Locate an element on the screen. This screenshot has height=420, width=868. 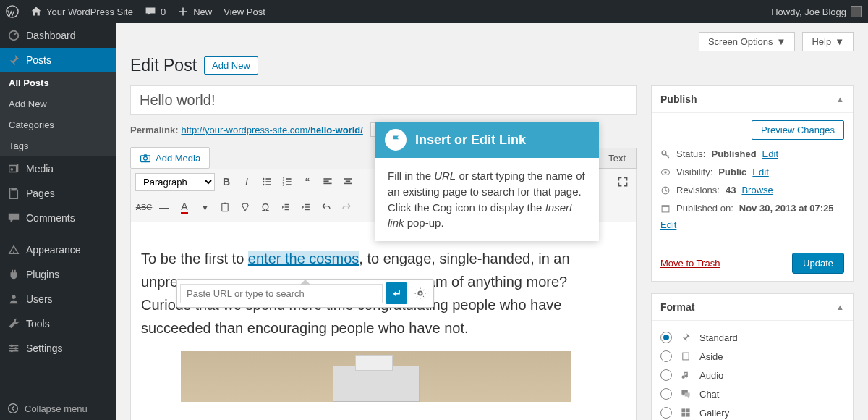
chevron-down-icon: ▾ is located at coordinates (205, 207).